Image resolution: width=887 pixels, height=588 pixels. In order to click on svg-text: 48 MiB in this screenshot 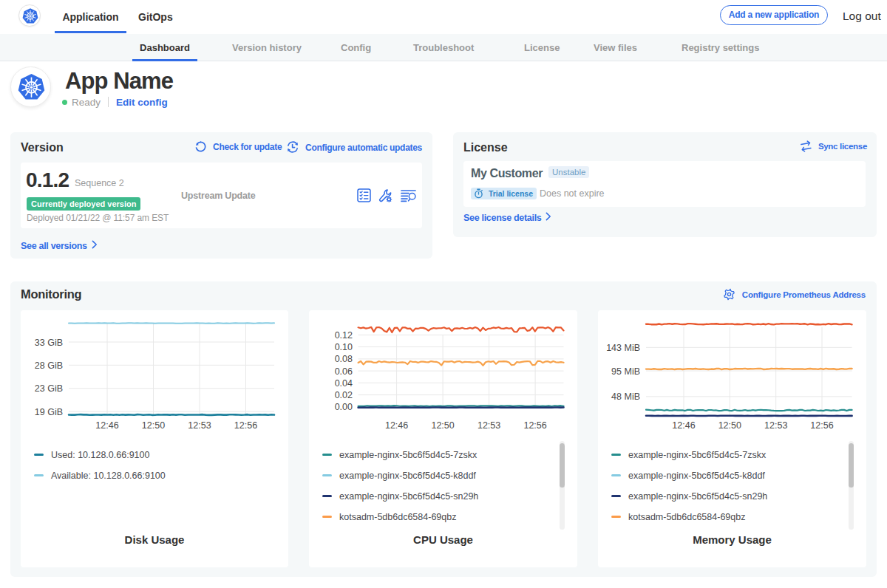, I will do `click(625, 397)`.